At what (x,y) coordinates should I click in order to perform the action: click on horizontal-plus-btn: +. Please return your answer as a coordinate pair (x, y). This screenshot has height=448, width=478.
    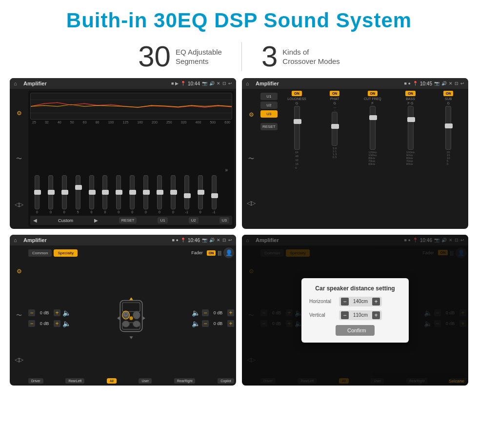
    Looking at the image, I should click on (376, 302).